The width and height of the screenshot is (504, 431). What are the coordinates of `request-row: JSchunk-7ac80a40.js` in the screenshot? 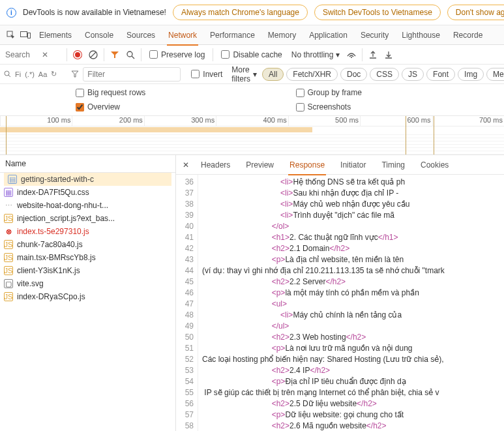 It's located at (87, 245).